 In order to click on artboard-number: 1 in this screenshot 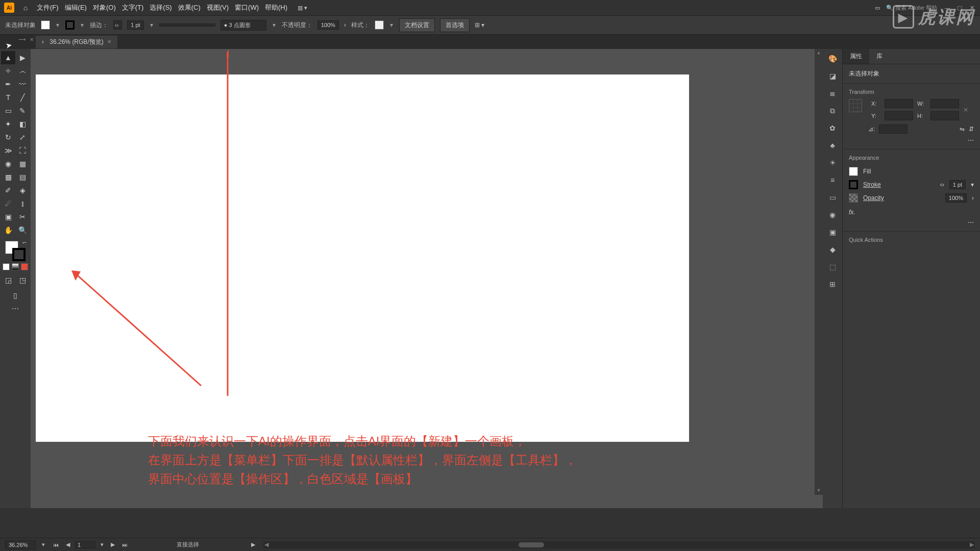, I will do `click(85, 545)`.